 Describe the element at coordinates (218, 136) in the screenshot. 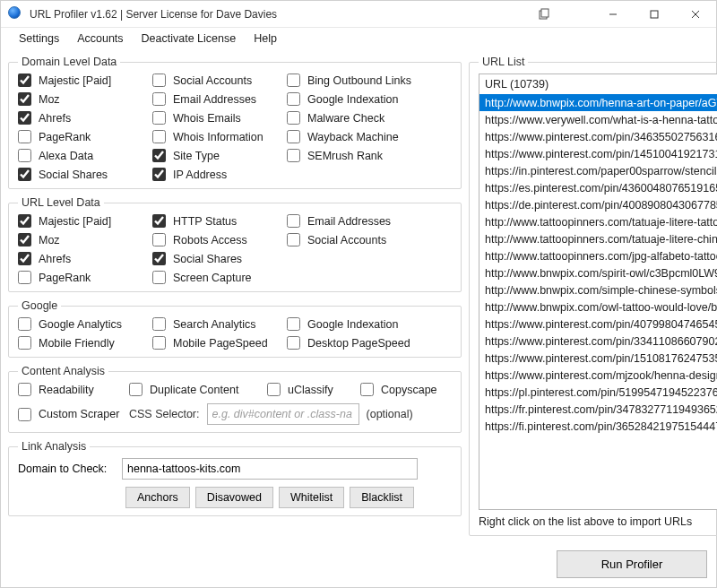

I see `cb-domain-whois-info: Whois Information` at that location.